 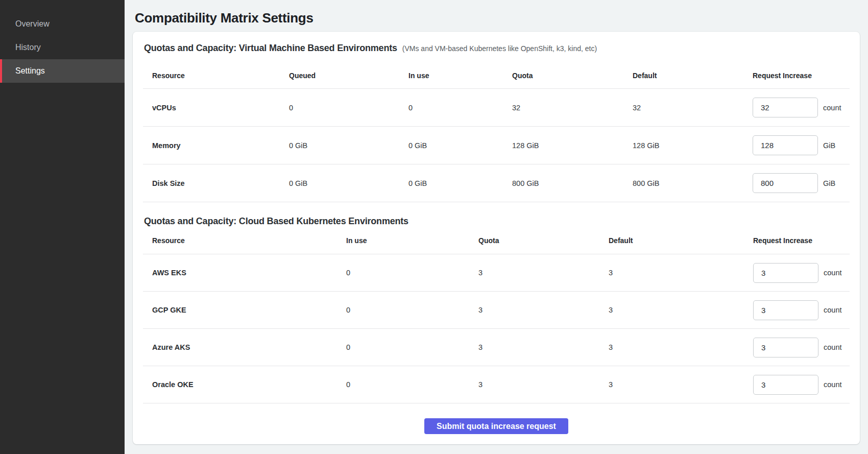 I want to click on resource-name: Memory, so click(x=216, y=146).